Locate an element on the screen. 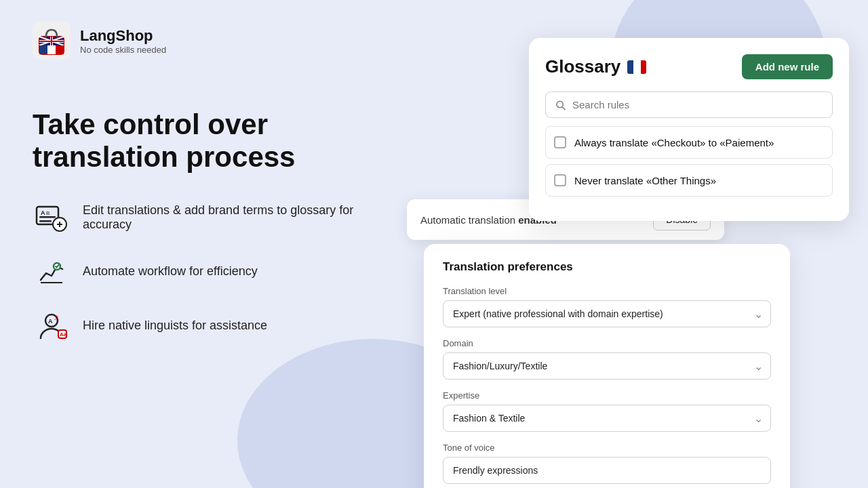  automate-workflow-icon is located at coordinates (52, 272).